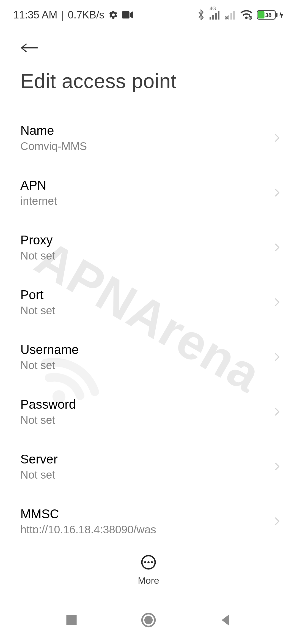 The height and width of the screenshot is (644, 297). Describe the element at coordinates (38, 185) in the screenshot. I see `setting-label: APN` at that location.